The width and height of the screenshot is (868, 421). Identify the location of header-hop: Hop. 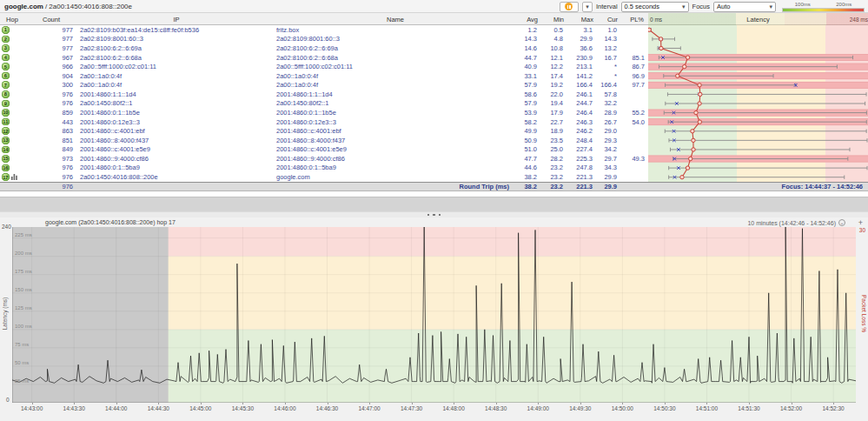
(12, 19).